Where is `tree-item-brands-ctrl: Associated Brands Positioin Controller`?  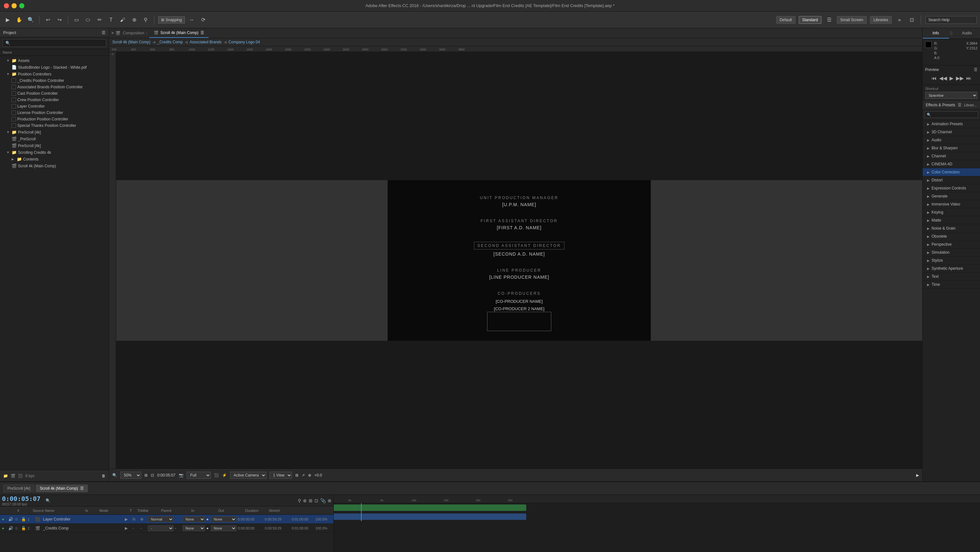 tree-item-brands-ctrl: Associated Brands Positioin Controller is located at coordinates (54, 87).